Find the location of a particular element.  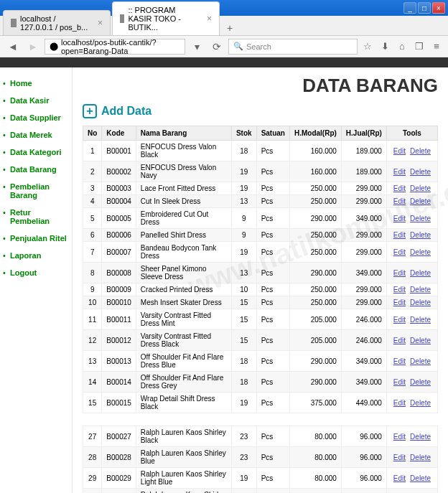

table-row: 10B00010Mesh Insert Skater Dress15Pcs250… is located at coordinates (261, 303).